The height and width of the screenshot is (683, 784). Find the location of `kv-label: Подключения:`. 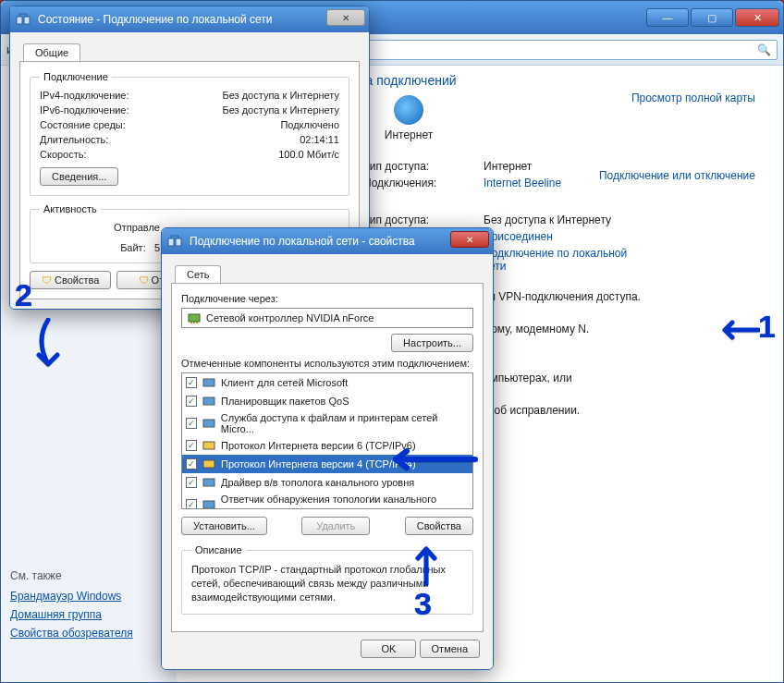

kv-label: Подключения: is located at coordinates (423, 183).